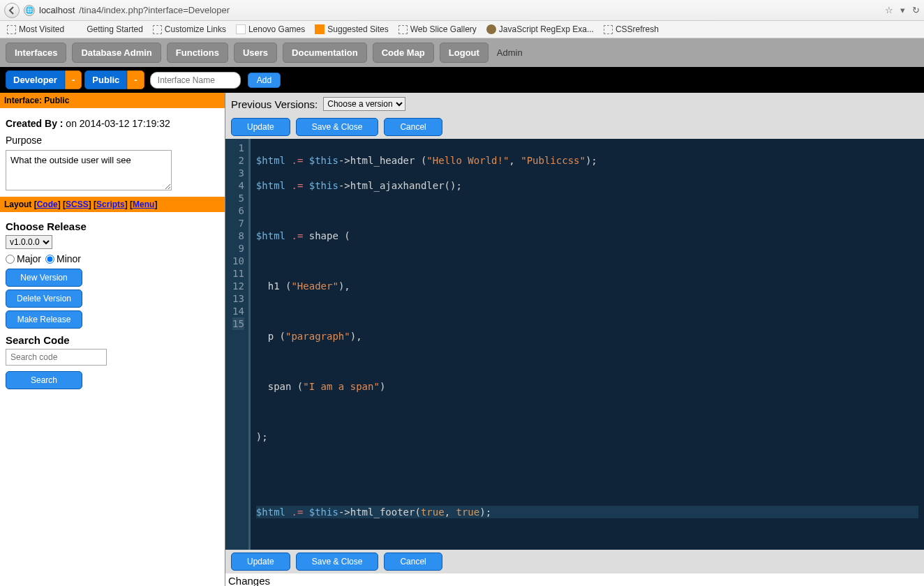 Image resolution: width=924 pixels, height=586 pixels. Describe the element at coordinates (44, 278) in the screenshot. I see `new-version-button: New Version` at that location.